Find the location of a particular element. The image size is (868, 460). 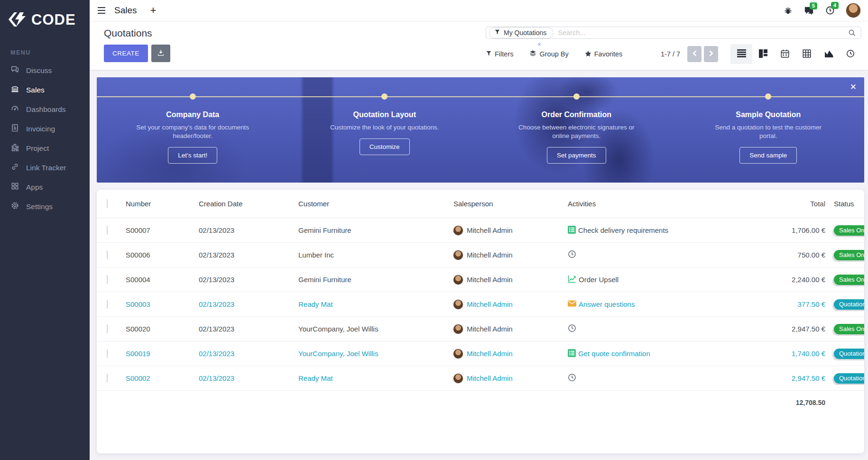

activity-cell: Get quote confirmation is located at coordinates (648, 354).